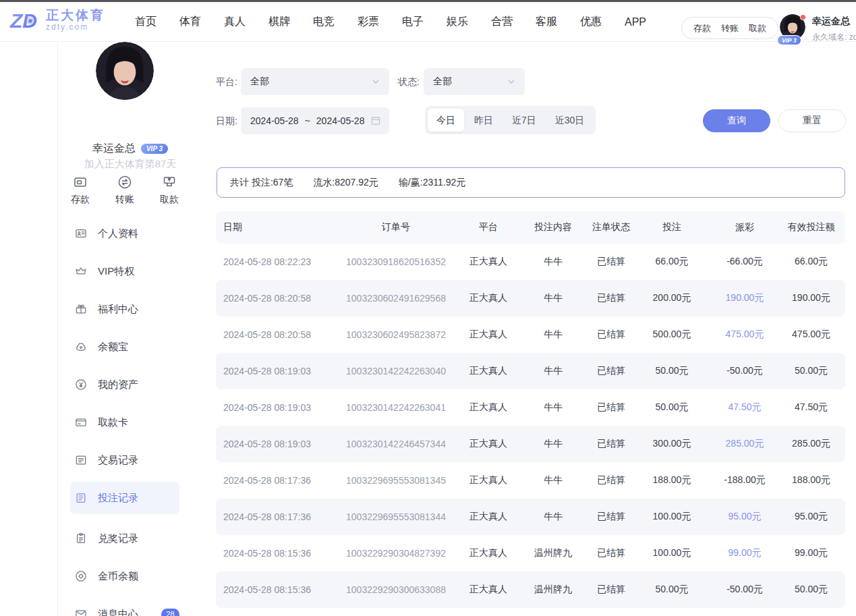 The height and width of the screenshot is (616, 856). What do you see at coordinates (130, 501) in the screenshot?
I see `sidebar-item-投注记录: 投注记录` at bounding box center [130, 501].